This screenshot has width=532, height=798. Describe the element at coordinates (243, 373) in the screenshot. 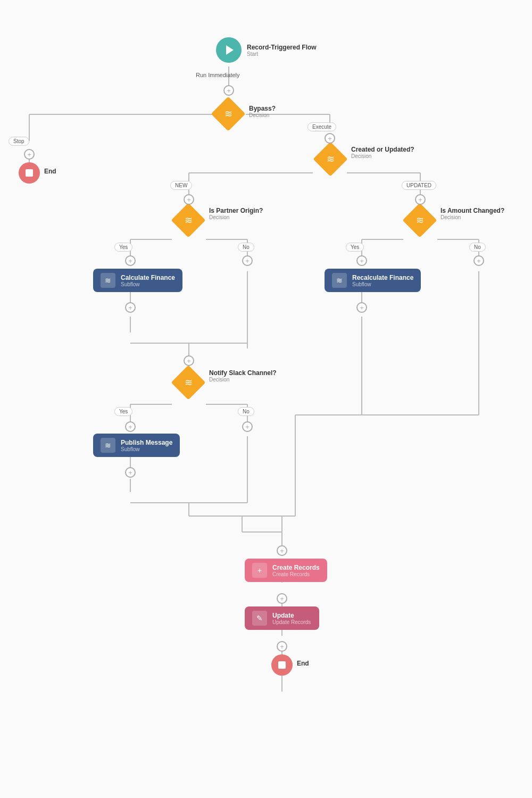

I see `notify-slack-label: Notify Slack Channel?` at that location.